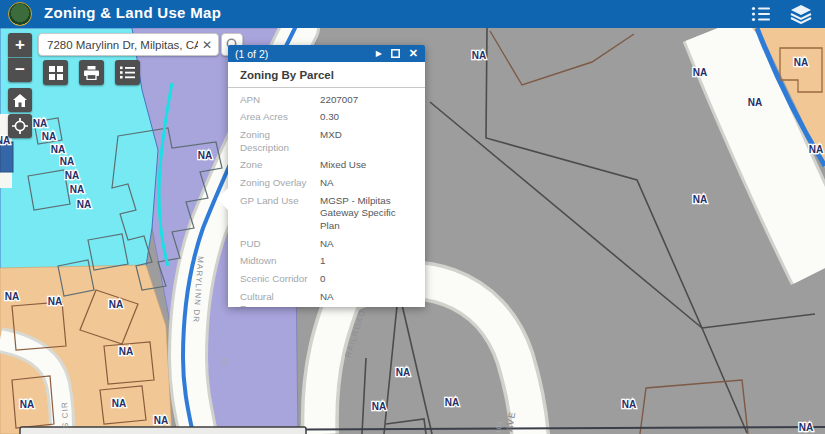 The width and height of the screenshot is (825, 434). What do you see at coordinates (122, 45) in the screenshot?
I see `search-value: 7280 Marylinn Dr, Milpitas, CA, 9` at bounding box center [122, 45].